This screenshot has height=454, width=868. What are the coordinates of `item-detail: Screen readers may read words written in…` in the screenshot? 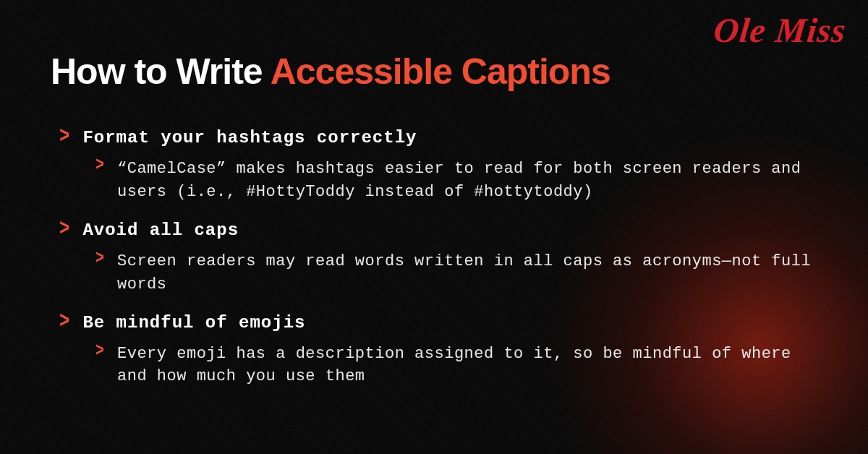 It's located at (464, 273).